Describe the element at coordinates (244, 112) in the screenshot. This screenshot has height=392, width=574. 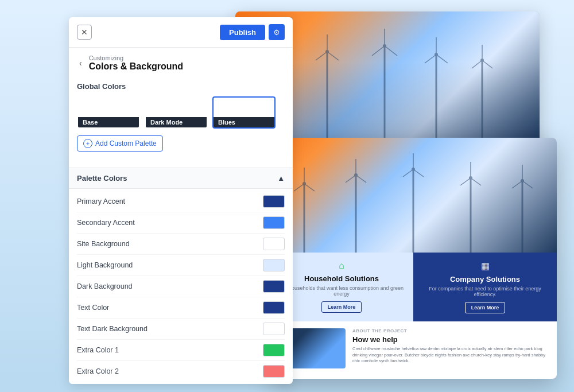
I see `palette-blues: Blues` at that location.